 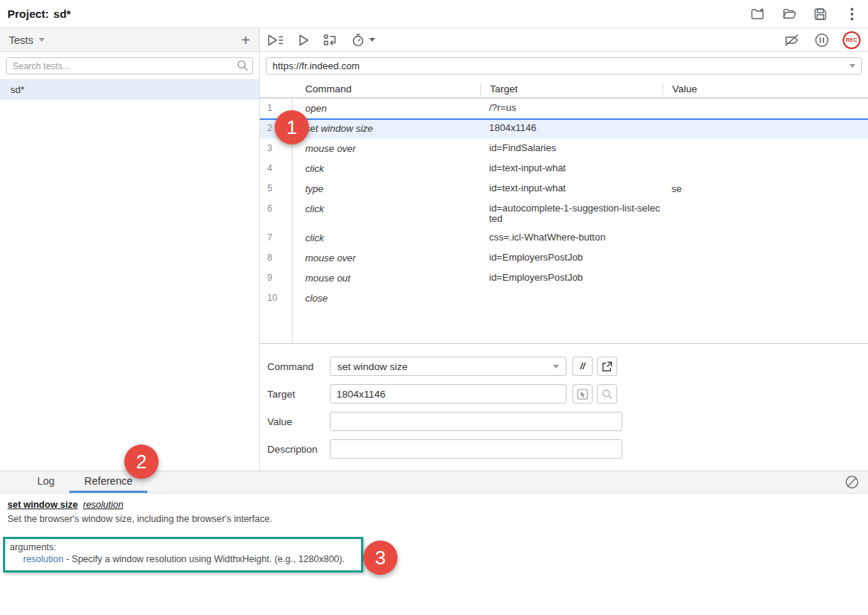 I want to click on record-button: REC, so click(x=852, y=40).